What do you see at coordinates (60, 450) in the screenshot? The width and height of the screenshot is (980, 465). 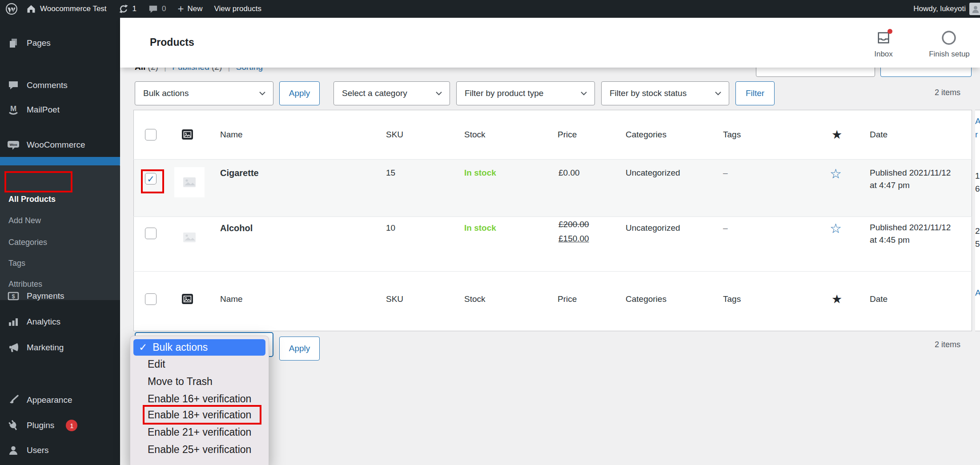 I see `sidebar-item-users: Users` at bounding box center [60, 450].